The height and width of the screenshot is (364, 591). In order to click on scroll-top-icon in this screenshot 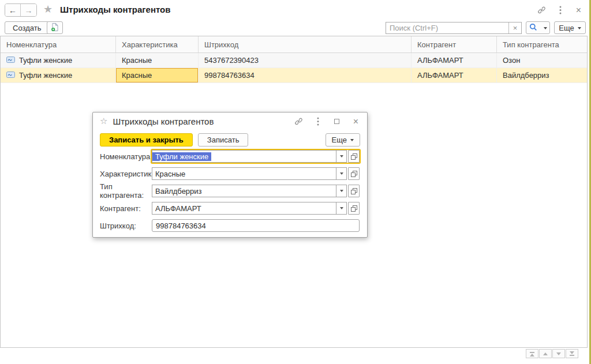, I will do `click(532, 352)`.